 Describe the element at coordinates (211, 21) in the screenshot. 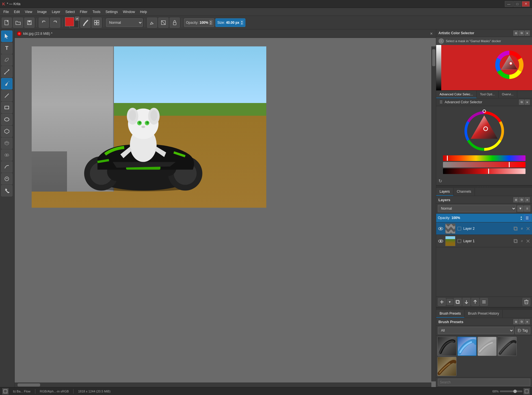

I see `opacity-up-button: ▲` at that location.